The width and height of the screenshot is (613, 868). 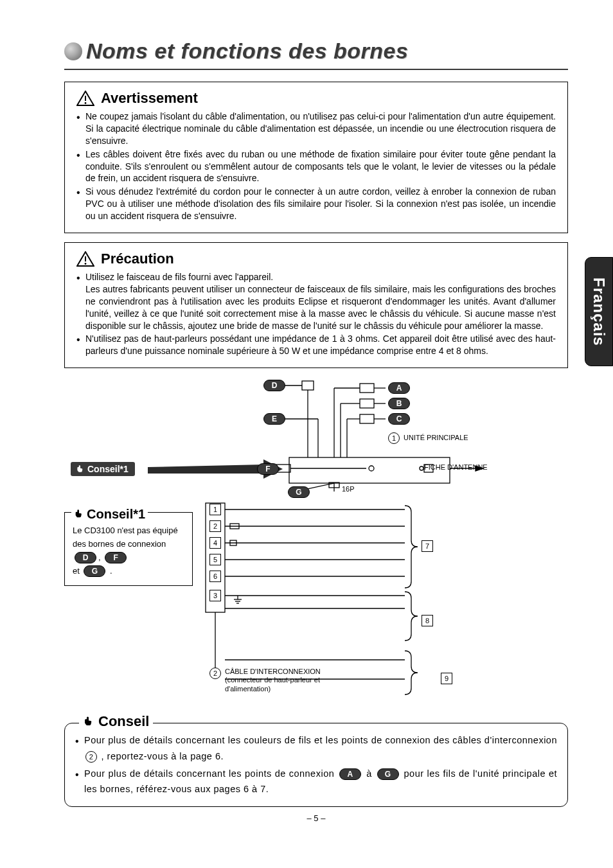 I want to click on diagram-label-antenna: FICHE D'ANTENNE, so click(x=456, y=468).